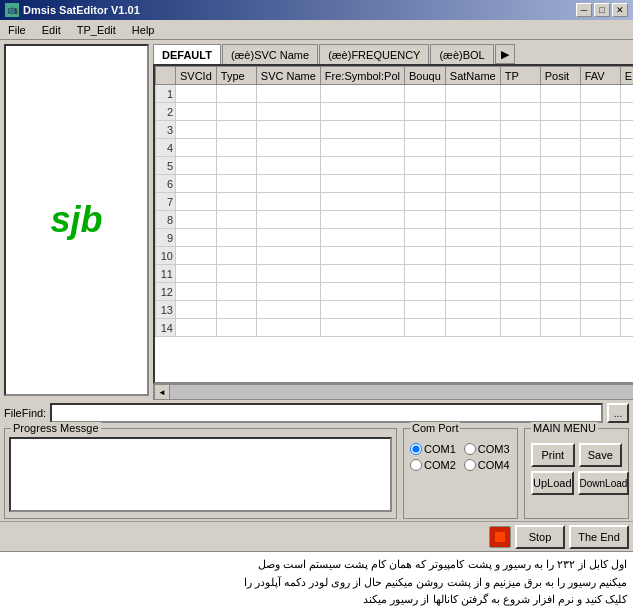 Image resolution: width=633 pixels, height=608 pixels. What do you see at coordinates (602, 10) in the screenshot?
I see `maximize-button: □` at bounding box center [602, 10].